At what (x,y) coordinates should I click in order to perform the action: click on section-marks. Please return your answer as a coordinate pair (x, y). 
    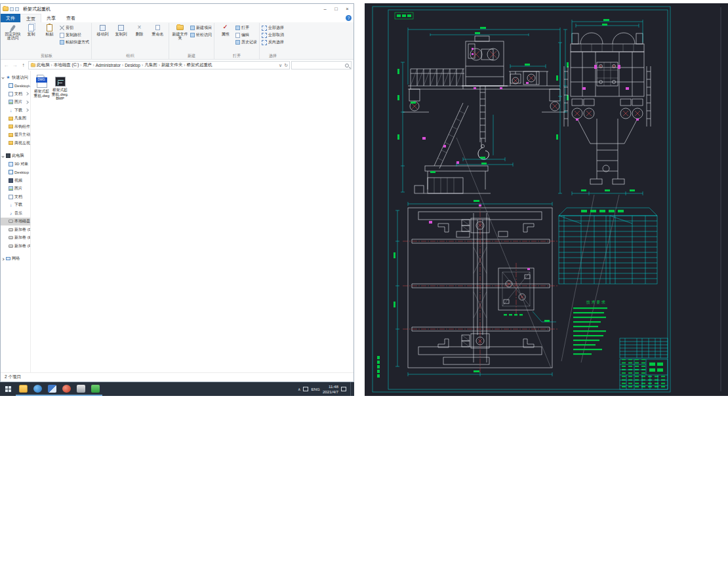
    Looking at the image, I should click on (475, 106).